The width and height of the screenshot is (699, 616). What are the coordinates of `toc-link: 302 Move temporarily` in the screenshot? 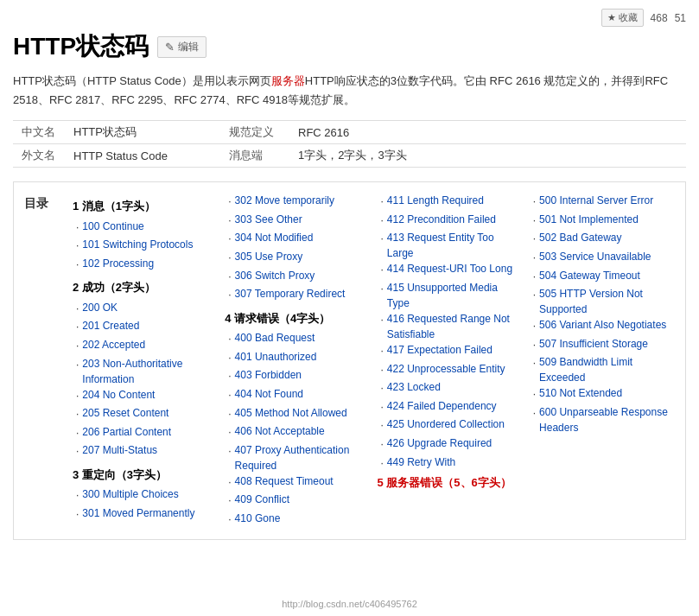 It's located at (285, 200).